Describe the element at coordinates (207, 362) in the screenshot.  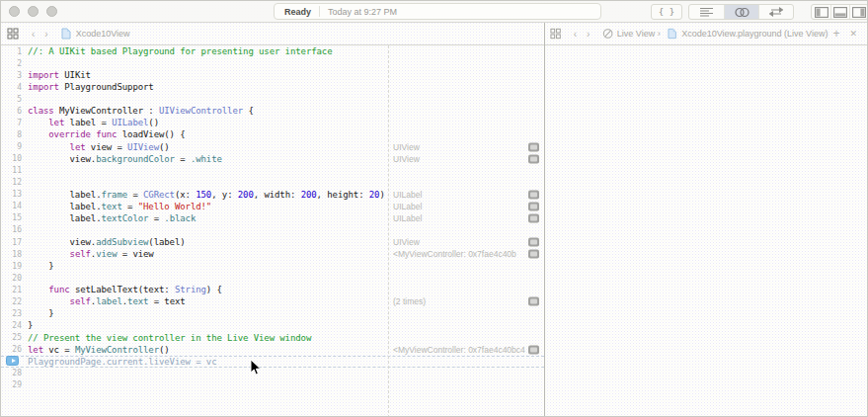
I see `code-text: PlaygroundPage.current.liveView = vc` at that location.